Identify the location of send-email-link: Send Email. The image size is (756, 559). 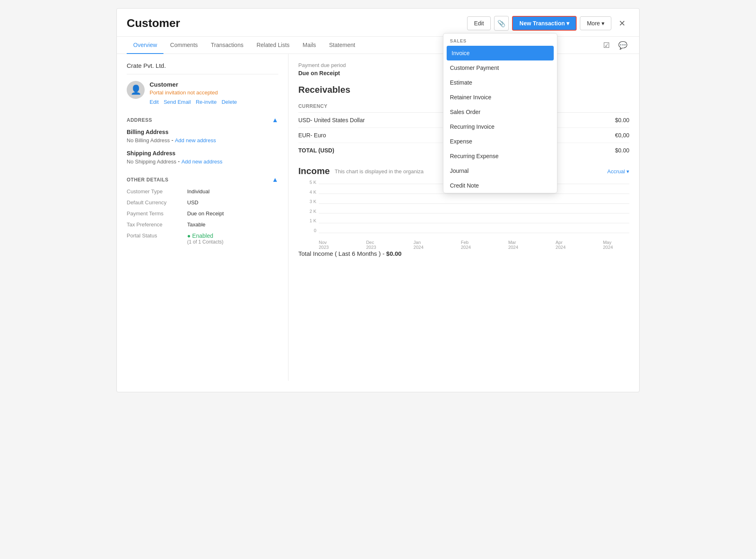
(177, 102).